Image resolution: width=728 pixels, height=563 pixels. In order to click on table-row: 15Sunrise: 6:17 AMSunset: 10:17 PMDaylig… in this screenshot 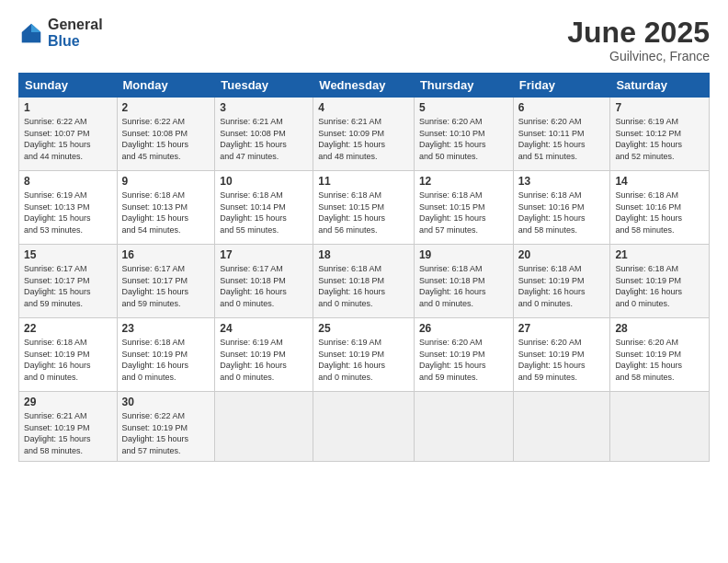, I will do `click(364, 282)`.